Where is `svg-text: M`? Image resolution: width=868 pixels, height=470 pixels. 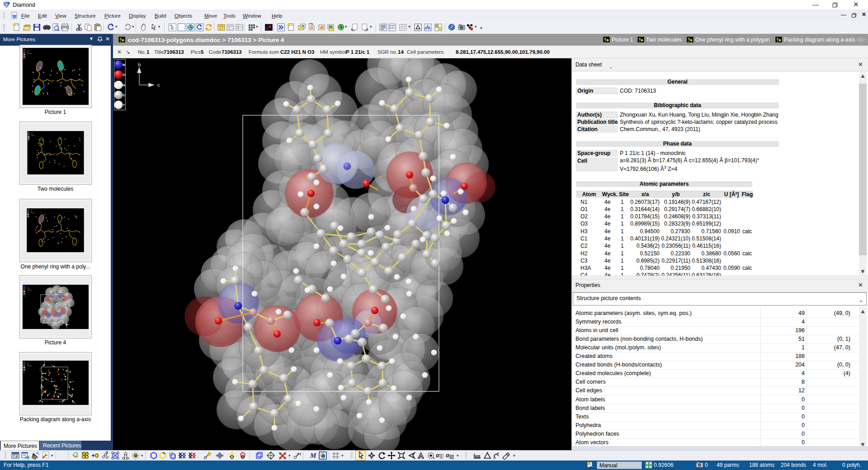
svg-text: M is located at coordinates (313, 456).